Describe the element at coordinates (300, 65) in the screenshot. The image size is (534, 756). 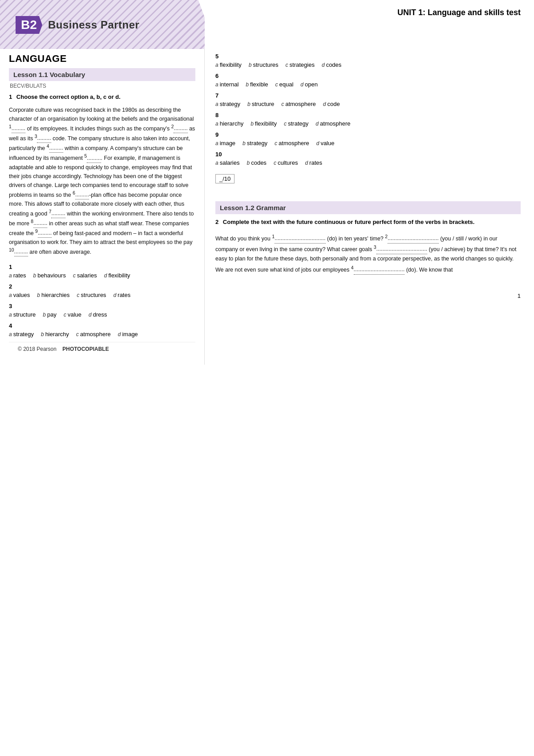
I see `q5-option-c: c strategies` at that location.